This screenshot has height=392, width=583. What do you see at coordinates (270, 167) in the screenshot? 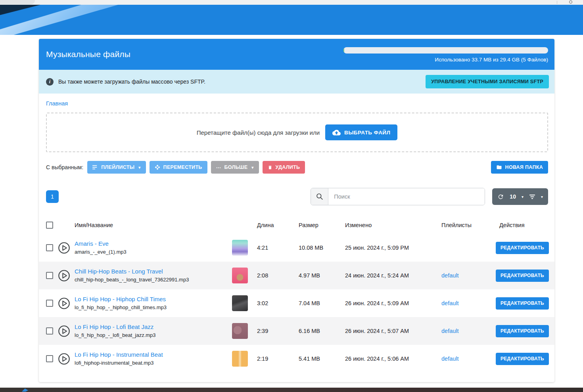
I see `trash-icon` at bounding box center [270, 167].